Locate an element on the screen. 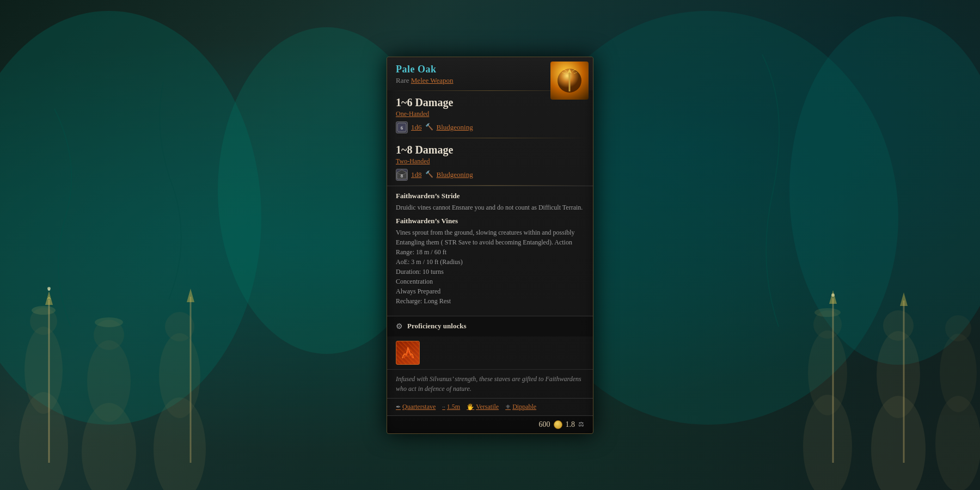  properties-section: Faithwarden’s Stride Druidic vines canno… is located at coordinates (490, 250).